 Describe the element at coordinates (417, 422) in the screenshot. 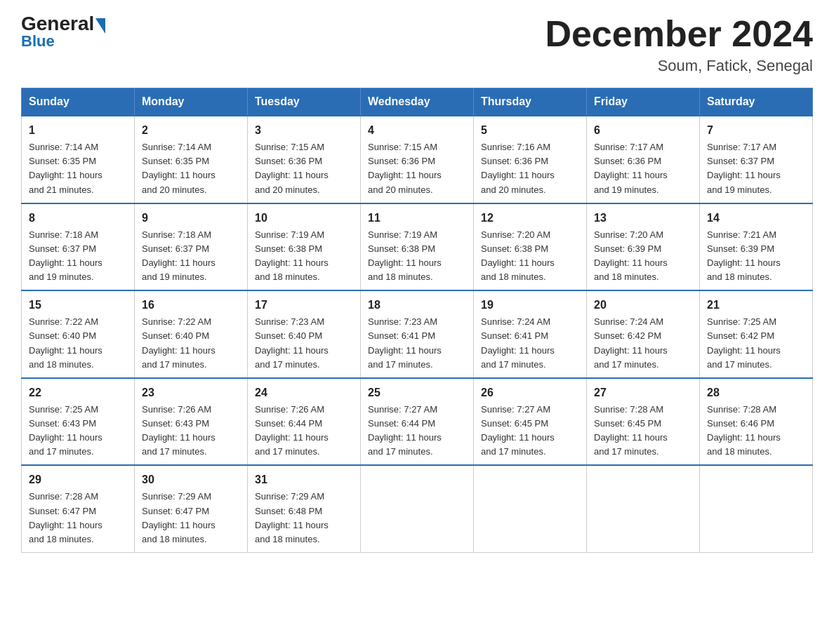

I see `calendar-cell: 25Sunrise: 7:27 AMSunset: 6:44 PMDayligh…` at that location.